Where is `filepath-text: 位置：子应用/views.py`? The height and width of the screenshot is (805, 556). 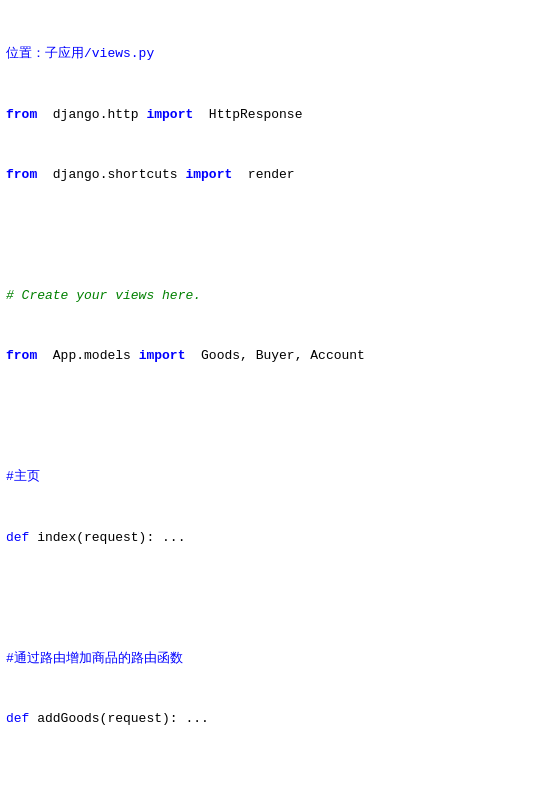 filepath-text: 位置：子应用/views.py is located at coordinates (80, 54).